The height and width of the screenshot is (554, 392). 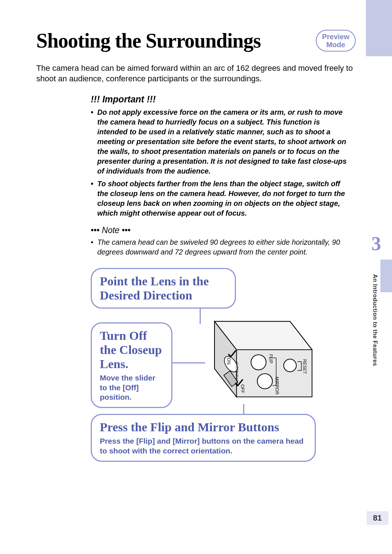 I want to click on header-row: Shooting the Surroundings Preview Mode, so click(x=196, y=41).